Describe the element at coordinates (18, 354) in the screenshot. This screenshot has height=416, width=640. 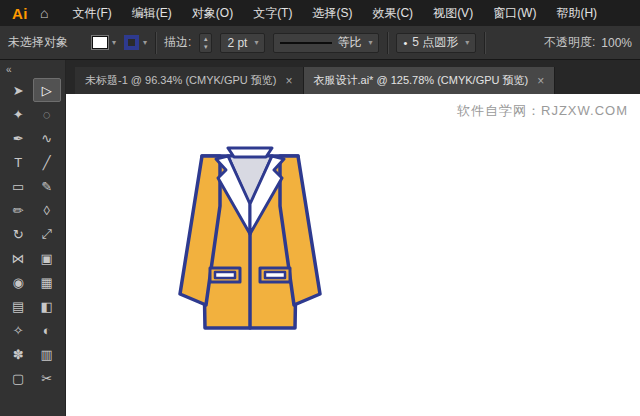
I see `symbol-sprayer-tool: ✽` at that location.